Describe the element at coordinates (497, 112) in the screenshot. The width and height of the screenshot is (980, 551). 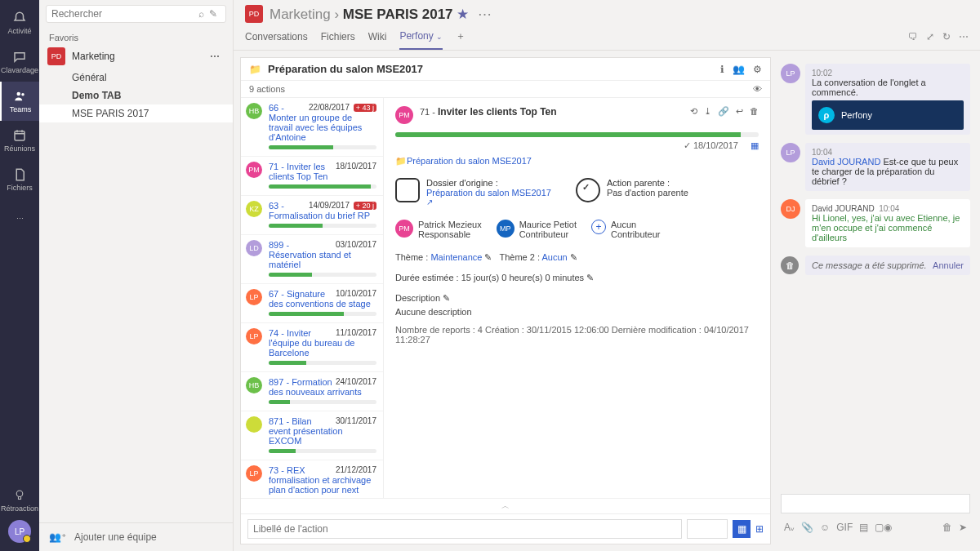
I see `detail-title: Inviter les clients Top Ten` at that location.